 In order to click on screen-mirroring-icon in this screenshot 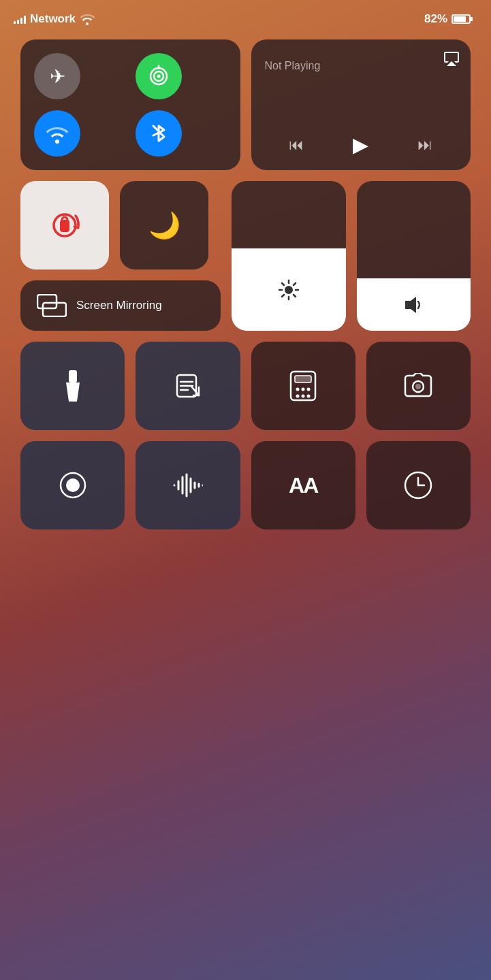, I will do `click(52, 306)`.